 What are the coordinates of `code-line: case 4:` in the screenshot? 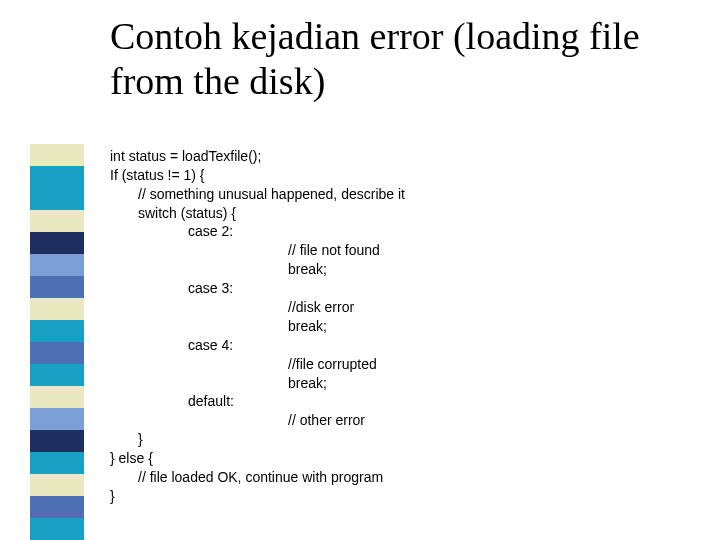 It's located at (172, 346).